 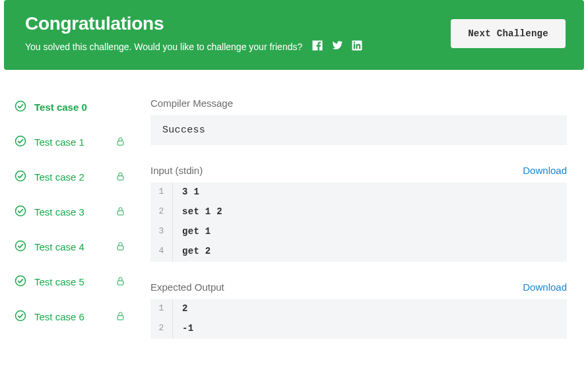 I want to click on code-line: 13 1, so click(x=359, y=192).